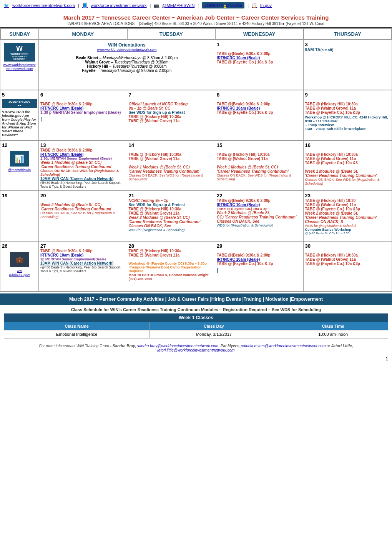  Describe the element at coordinates (196, 5) in the screenshot. I see `top-navigation: 🐦 workforceinvestmentnetwork.com | 📘 wor…` at that location.